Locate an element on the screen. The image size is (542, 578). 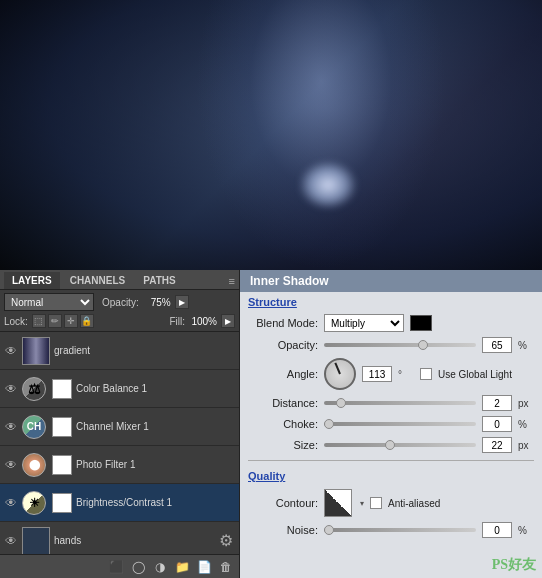
layers-toolbar: ⬛ ◯ ◑ 📁 📄 🗑 is located at coordinates (120, 566).